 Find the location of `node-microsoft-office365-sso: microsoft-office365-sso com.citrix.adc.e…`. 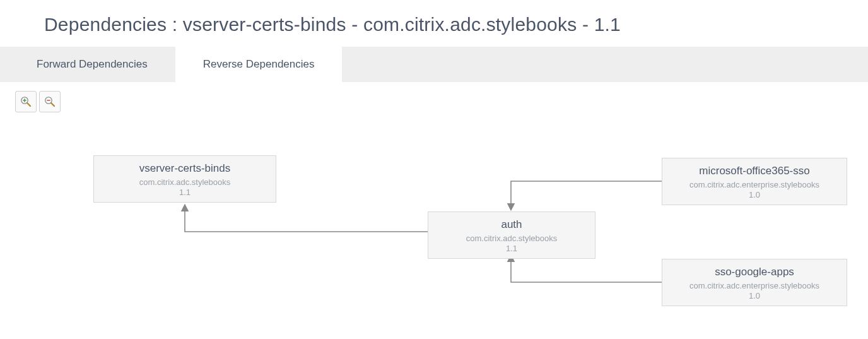

node-microsoft-office365-sso: microsoft-office365-sso com.citrix.adc.e… is located at coordinates (754, 182).